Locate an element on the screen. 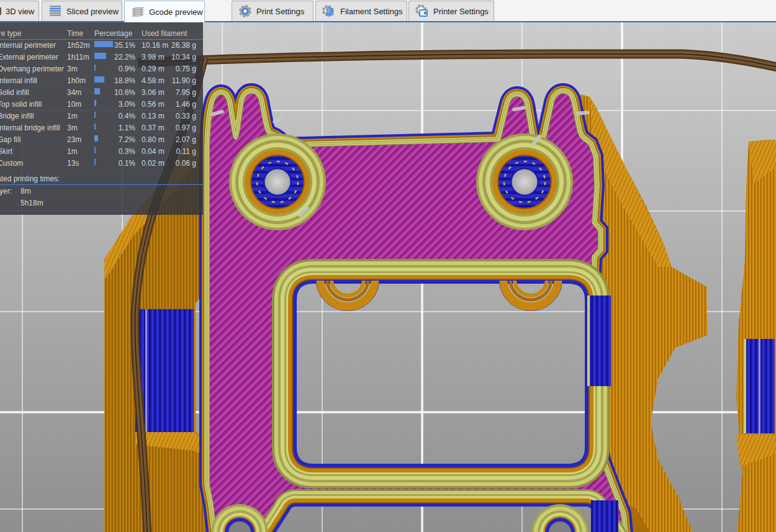 Image resolution: width=776 pixels, height=532 pixels. feature-filament-weight: 0.06 g is located at coordinates (182, 164).